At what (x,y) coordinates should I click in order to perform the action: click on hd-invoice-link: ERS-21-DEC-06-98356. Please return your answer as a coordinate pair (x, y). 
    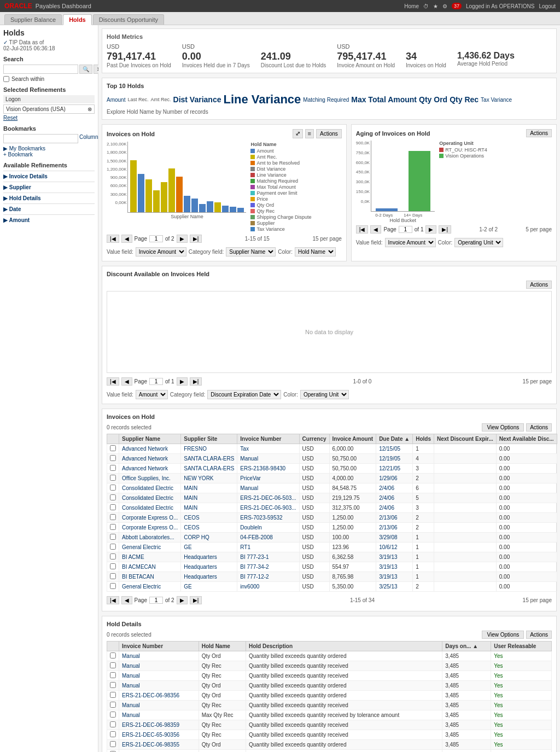
    Looking at the image, I should click on (151, 696).